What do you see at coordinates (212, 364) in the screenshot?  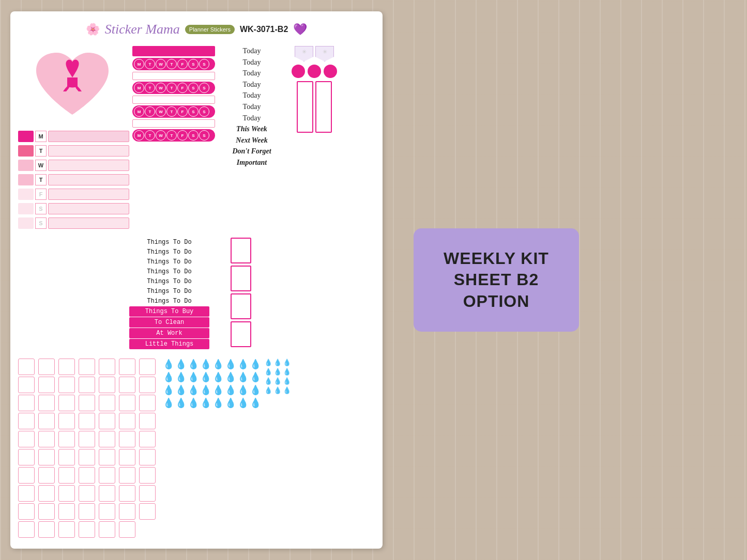 I see `drop-row-1: 💧 💧 💧 💧 💧 💧 💧 💧` at bounding box center [212, 364].